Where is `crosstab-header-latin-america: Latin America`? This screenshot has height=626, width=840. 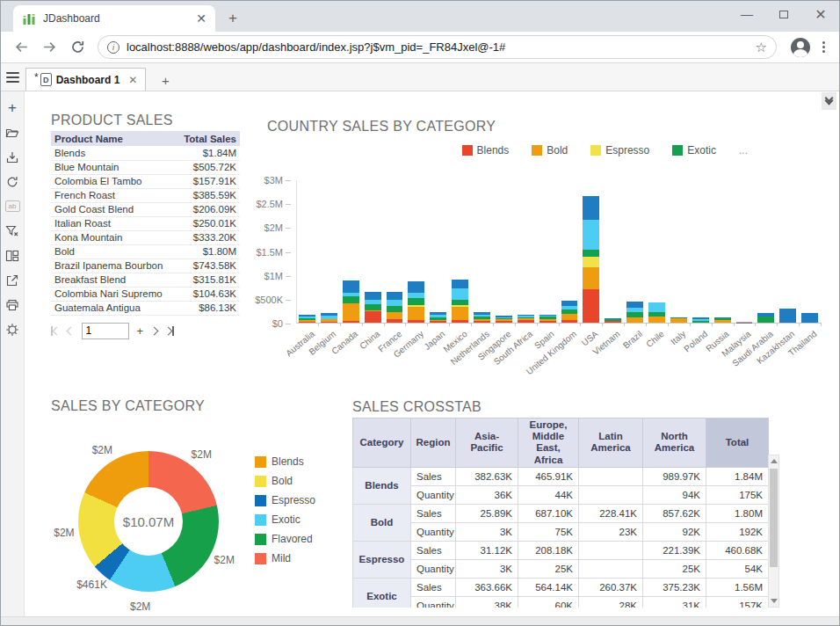 crosstab-header-latin-america: Latin America is located at coordinates (612, 443).